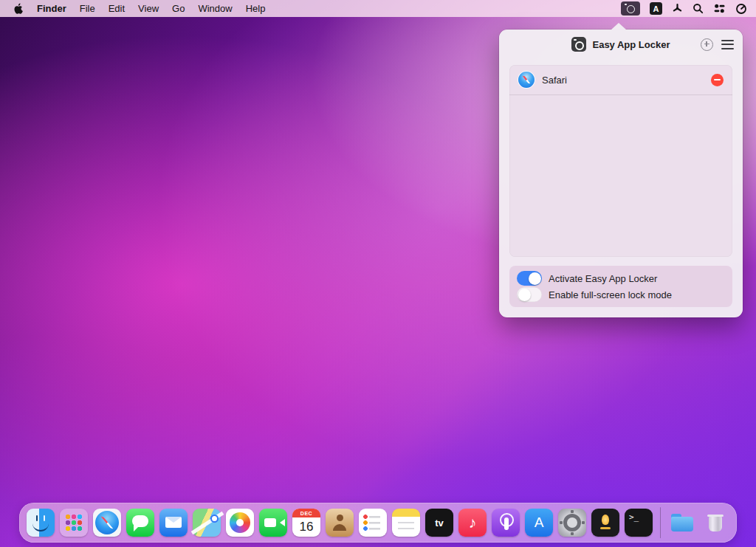  I want to click on menu-edit: Edit, so click(117, 9).